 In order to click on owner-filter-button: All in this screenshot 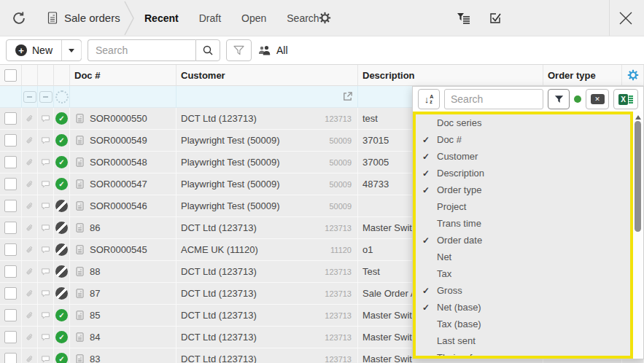, I will do `click(273, 50)`.